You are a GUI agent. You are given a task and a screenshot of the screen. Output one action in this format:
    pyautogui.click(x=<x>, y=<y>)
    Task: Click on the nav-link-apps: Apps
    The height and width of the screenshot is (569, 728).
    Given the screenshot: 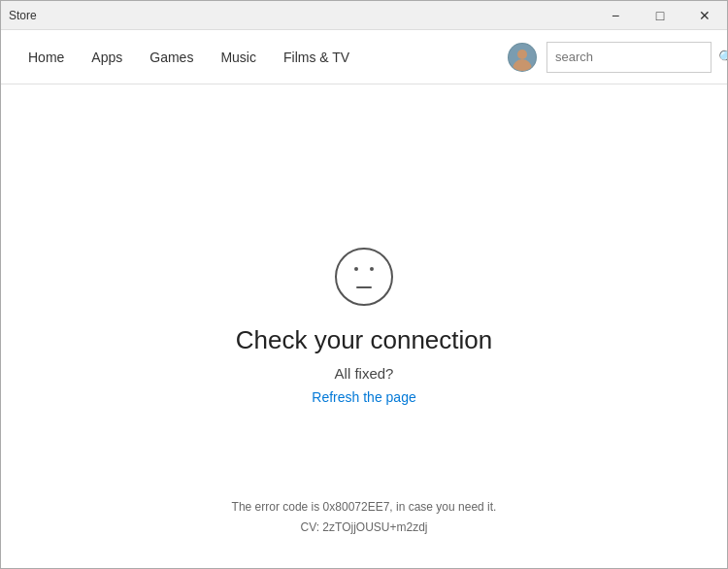 What is the action you would take?
    pyautogui.click(x=107, y=57)
    